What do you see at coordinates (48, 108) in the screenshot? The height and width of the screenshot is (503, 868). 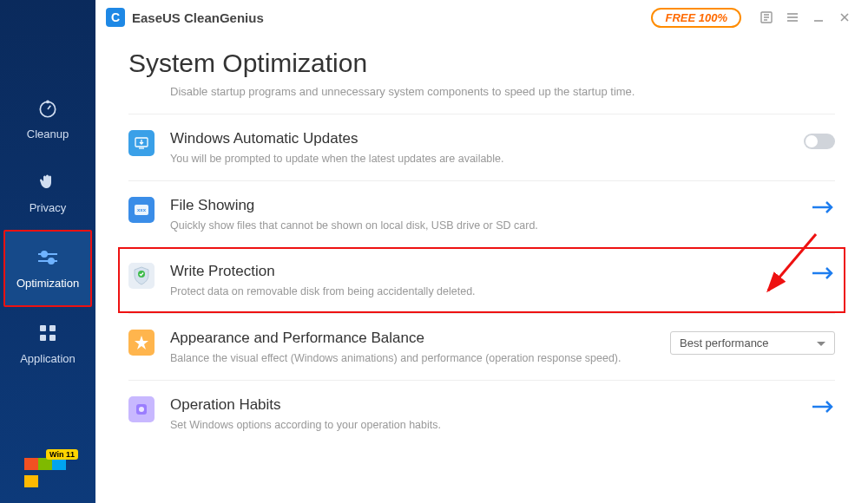 I see `gauge-icon` at bounding box center [48, 108].